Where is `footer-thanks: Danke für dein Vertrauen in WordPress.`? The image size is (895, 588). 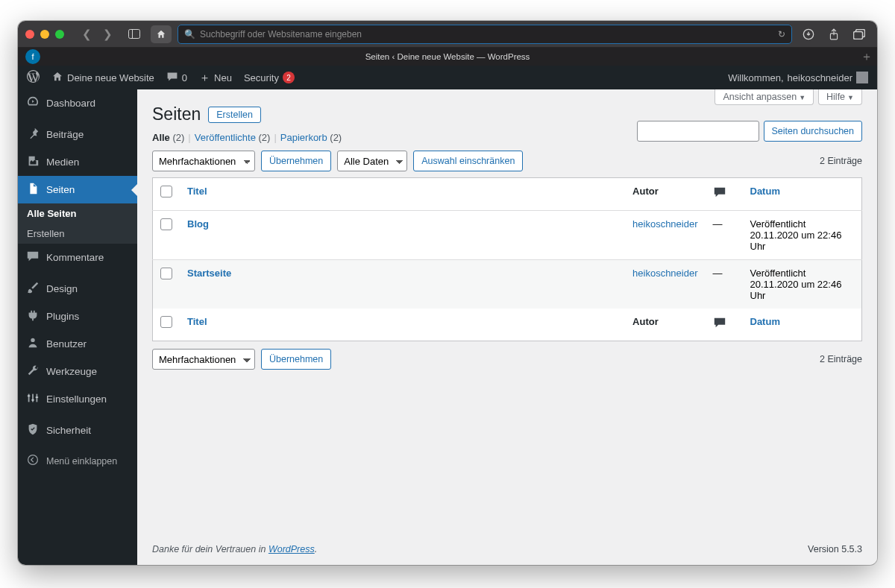 footer-thanks: Danke für dein Vertrauen in WordPress. is located at coordinates (234, 549).